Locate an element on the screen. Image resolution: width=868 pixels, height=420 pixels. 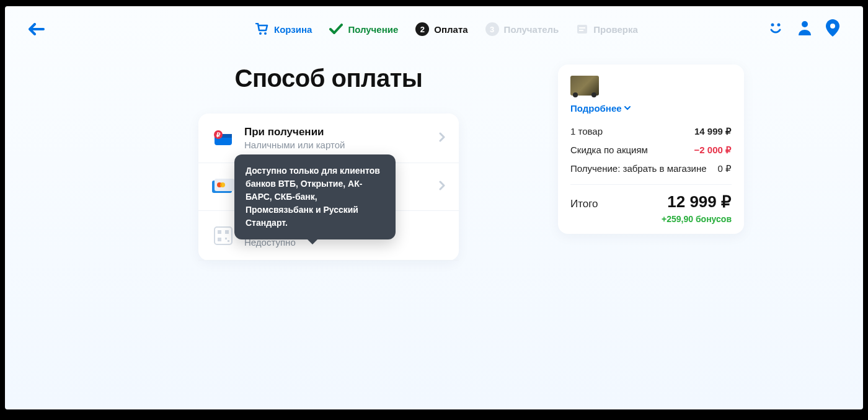
header: Корзина Получение 2 Оплата 3 Получатель … is located at coordinates (434, 29).